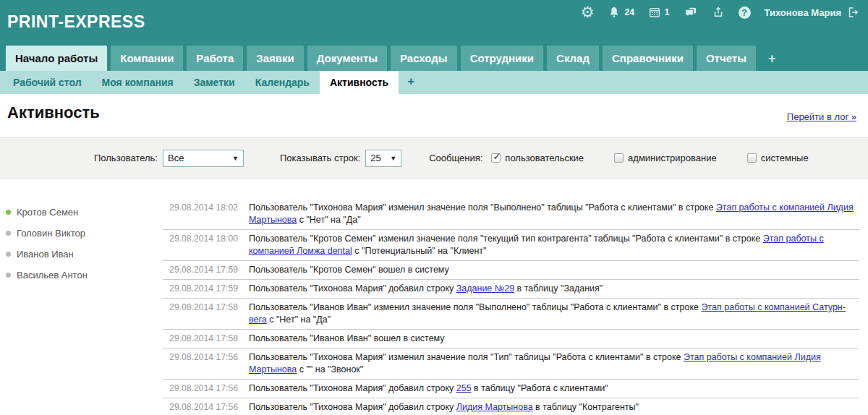 Image resolution: width=868 pixels, height=415 pixels. What do you see at coordinates (420, 251) in the screenshot?
I see `log-text: с "Потенциальный" на "Клиент"` at bounding box center [420, 251].